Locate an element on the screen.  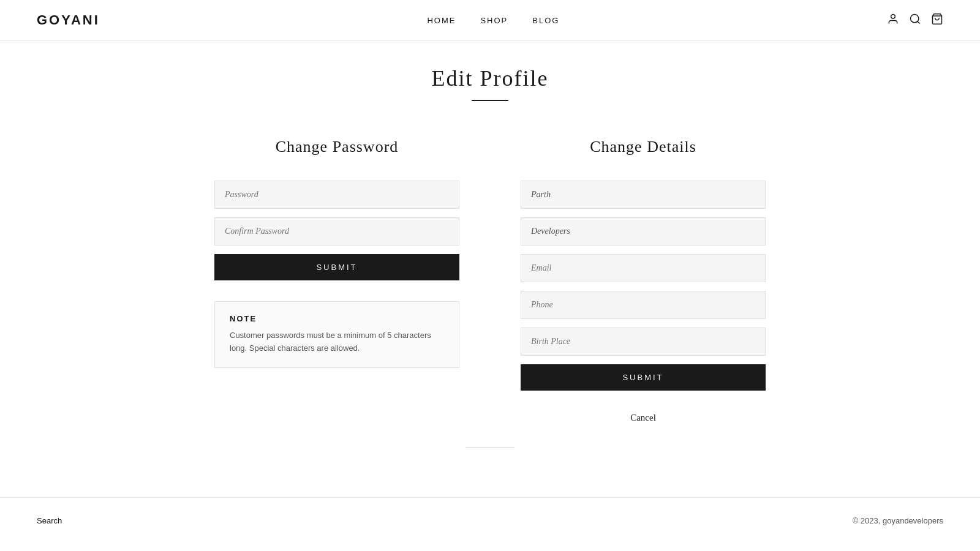
confirm-password-field-group is located at coordinates (337, 231).